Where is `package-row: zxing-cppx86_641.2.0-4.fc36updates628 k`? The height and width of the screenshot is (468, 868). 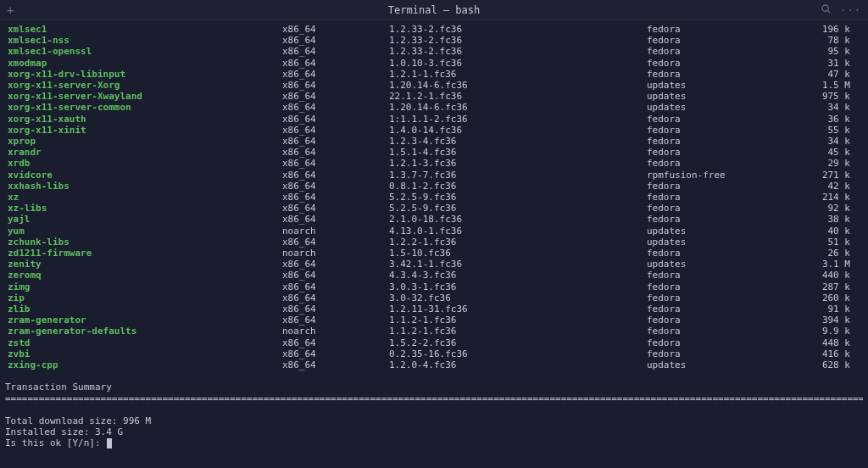
package-row: zxing-cppx86_641.2.0-4.fc36updates628 k is located at coordinates (434, 365).